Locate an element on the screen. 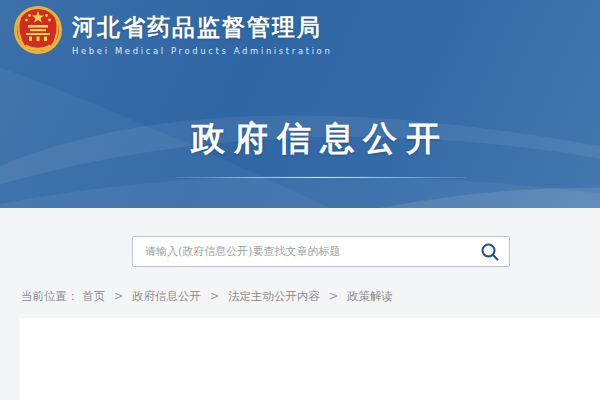 The height and width of the screenshot is (400, 600). search-icon is located at coordinates (490, 252).